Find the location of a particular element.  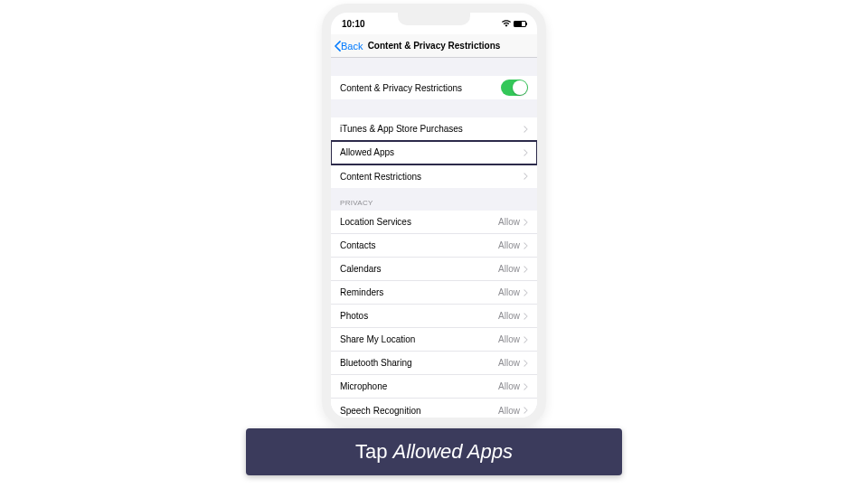

row-itunes-purchases: iTunes & App Store Purchases is located at coordinates (434, 129).